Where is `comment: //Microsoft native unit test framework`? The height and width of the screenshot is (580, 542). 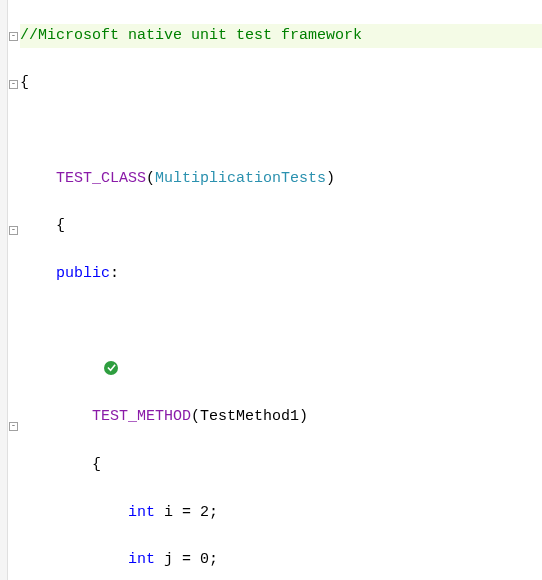 comment: //Microsoft native unit test framework is located at coordinates (191, 36).